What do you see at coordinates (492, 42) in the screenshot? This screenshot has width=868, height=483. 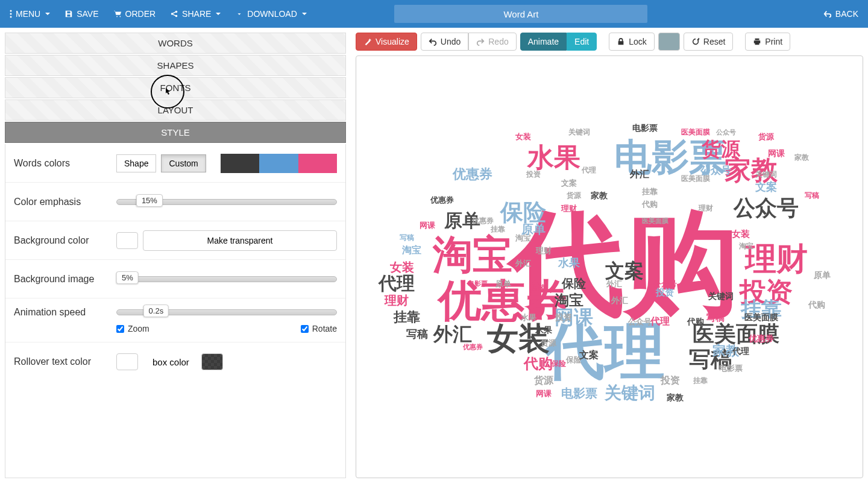 I see `redo-button: Redo` at bounding box center [492, 42].